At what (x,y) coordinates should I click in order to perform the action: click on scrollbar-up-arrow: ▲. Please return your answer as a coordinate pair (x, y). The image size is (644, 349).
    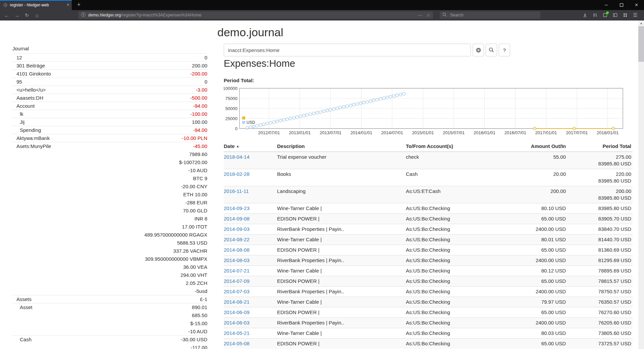
    Looking at the image, I should click on (641, 23).